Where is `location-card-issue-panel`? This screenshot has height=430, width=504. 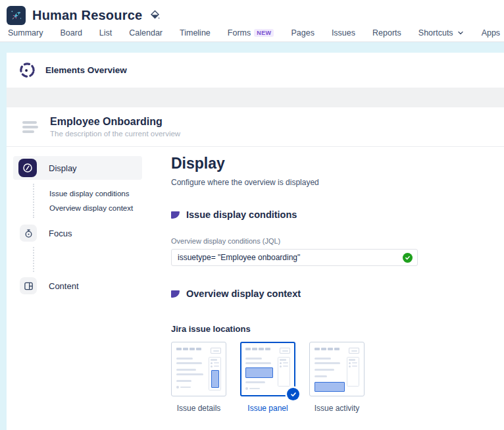
location-card-issue-panel is located at coordinates (268, 369).